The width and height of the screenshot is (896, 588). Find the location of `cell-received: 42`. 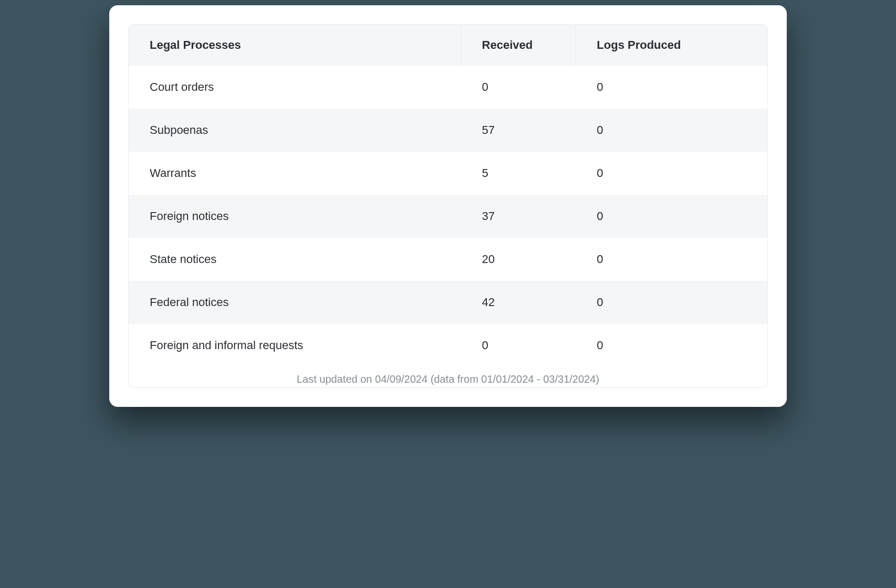

cell-received: 42 is located at coordinates (518, 302).